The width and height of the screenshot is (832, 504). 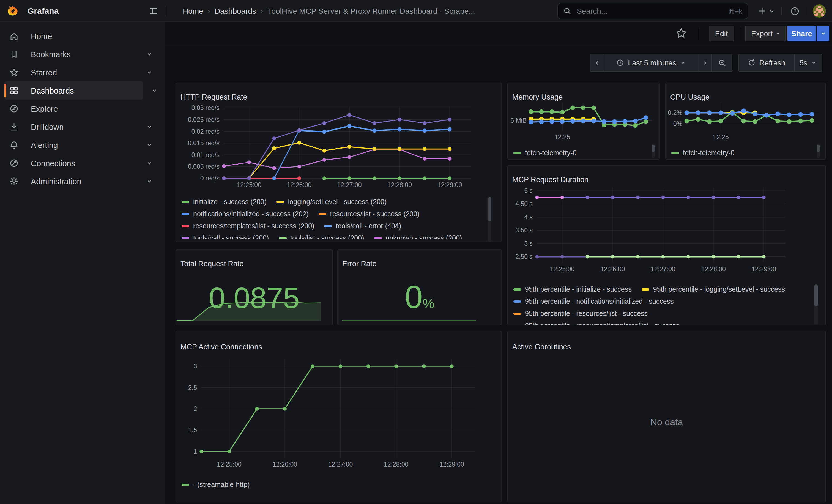 I want to click on grafana-logo-icon, so click(x=13, y=10).